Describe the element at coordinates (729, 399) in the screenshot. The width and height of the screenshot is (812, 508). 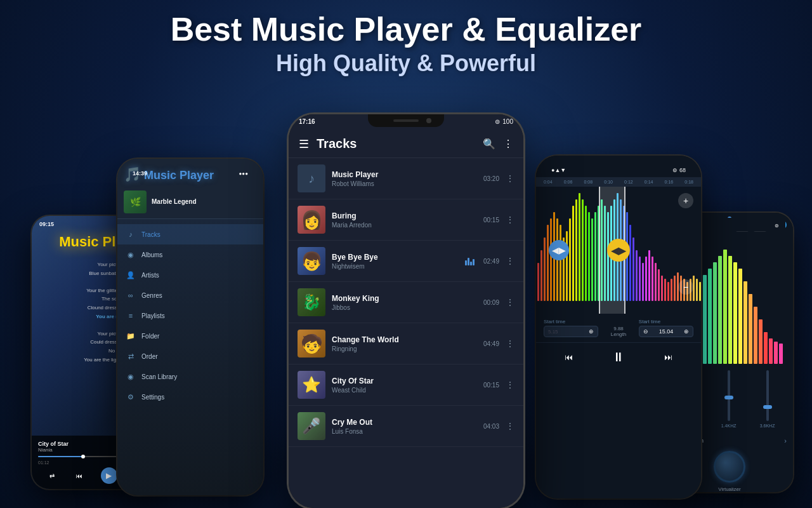
I see `eq-slider-14khz: 1.4KHZ` at that location.